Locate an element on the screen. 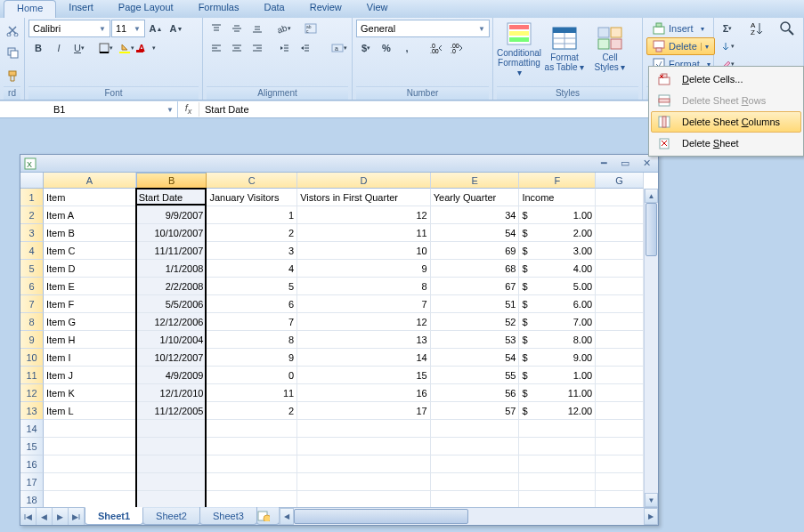 The image size is (804, 532). vertical-scrollbar: ▲ ▼ is located at coordinates (651, 348).